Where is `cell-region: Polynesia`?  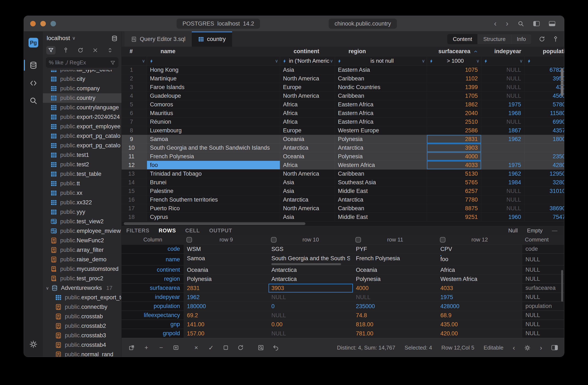
cell-region: Polynesia is located at coordinates (381, 156).